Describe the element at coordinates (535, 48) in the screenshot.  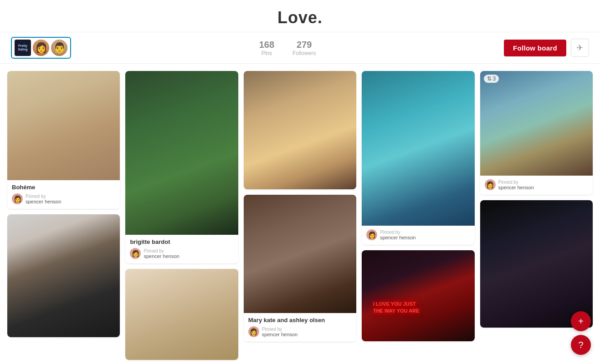
I see `follow-board-button: Follow board` at that location.